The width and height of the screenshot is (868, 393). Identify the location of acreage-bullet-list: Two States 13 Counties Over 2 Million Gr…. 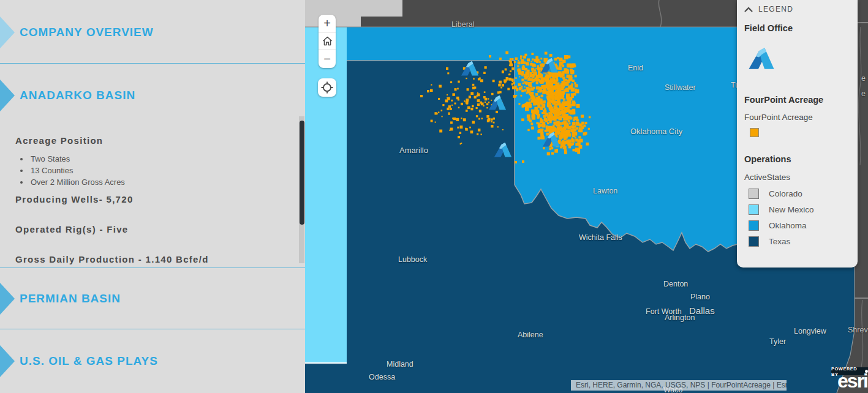
(77, 171).